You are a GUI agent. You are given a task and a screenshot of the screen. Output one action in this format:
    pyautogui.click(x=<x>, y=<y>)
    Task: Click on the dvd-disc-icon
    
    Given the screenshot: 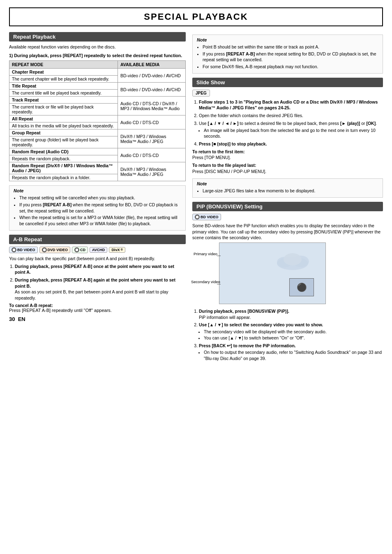 What is the action you would take?
    pyautogui.click(x=44, y=250)
    